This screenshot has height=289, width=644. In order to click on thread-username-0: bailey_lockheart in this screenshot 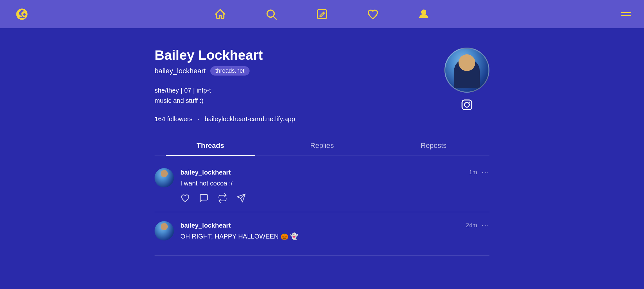, I will do `click(205, 172)`.